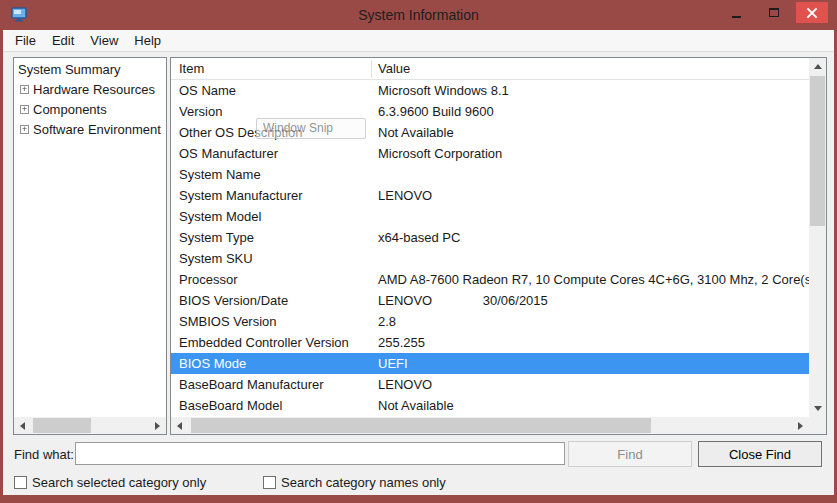  I want to click on tree-item-software-environment: + Software Environment, so click(90, 130).